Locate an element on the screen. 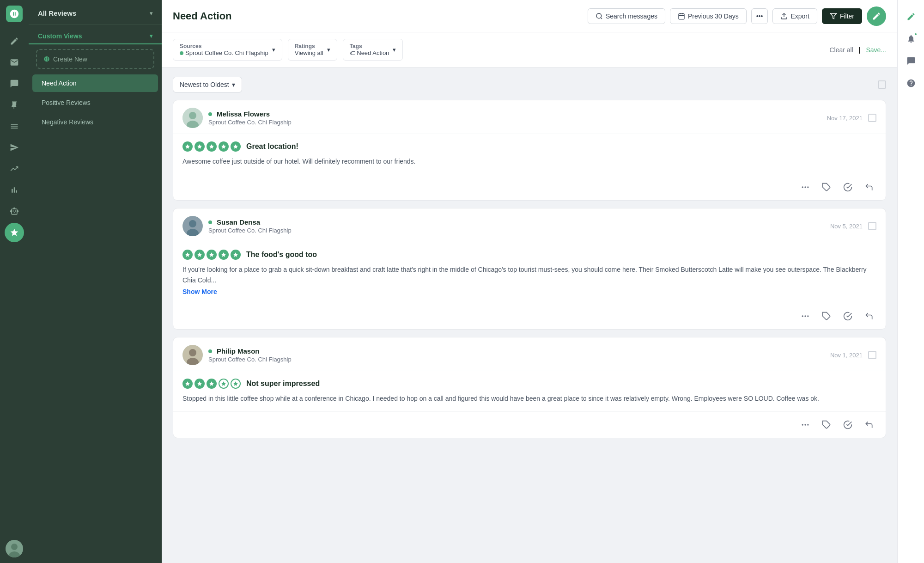 This screenshot has height=563, width=924. search-button: Search messages is located at coordinates (626, 16).